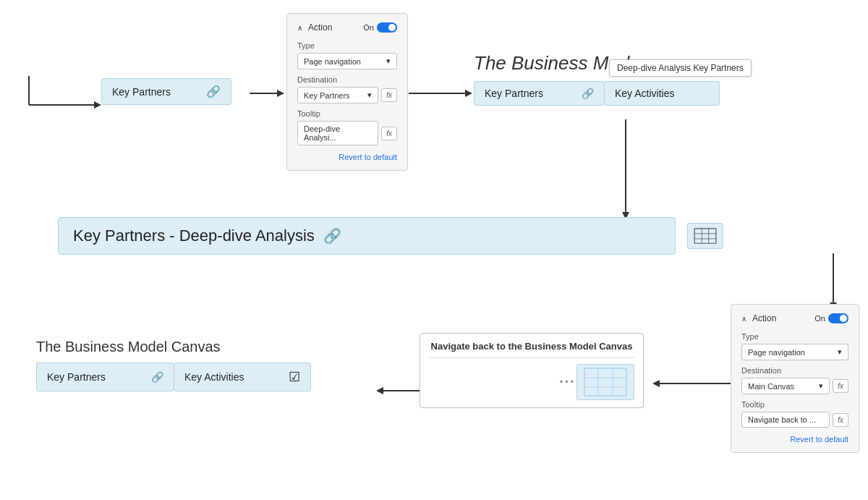 This screenshot has height=500, width=868. I want to click on check-icon-bottom-ka: ☑, so click(294, 377).